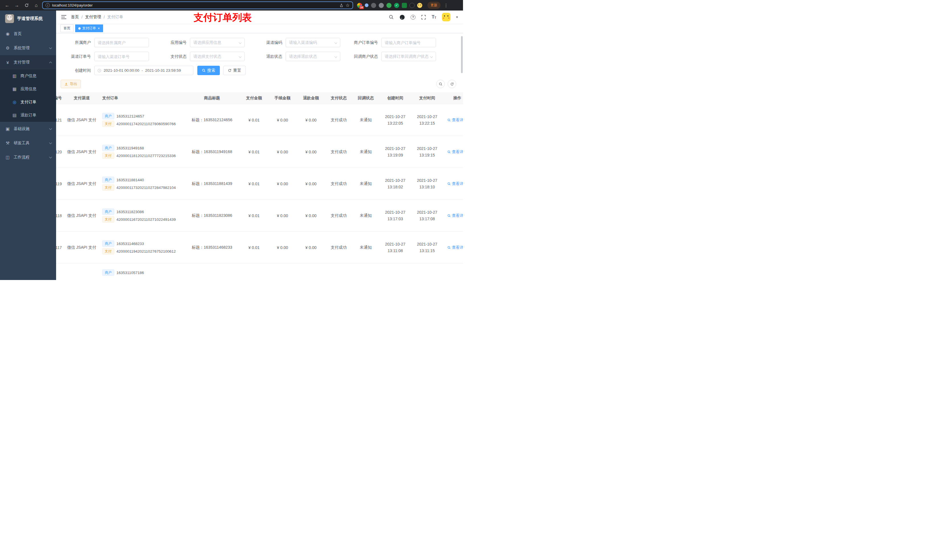 The height and width of the screenshot is (560, 926). What do you see at coordinates (28, 89) in the screenshot?
I see `sidebar-item-app-info: ▦ 应用信息` at bounding box center [28, 89].